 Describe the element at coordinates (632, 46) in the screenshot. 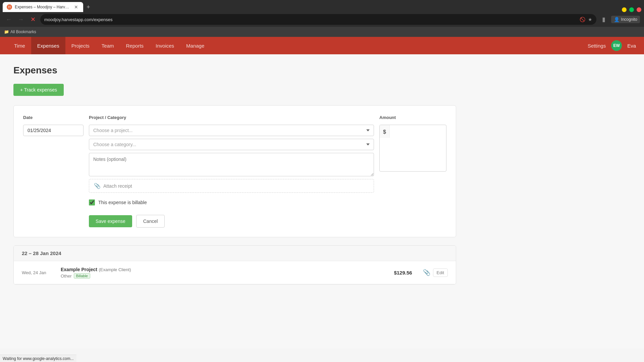

I see `username-label: Eva` at that location.